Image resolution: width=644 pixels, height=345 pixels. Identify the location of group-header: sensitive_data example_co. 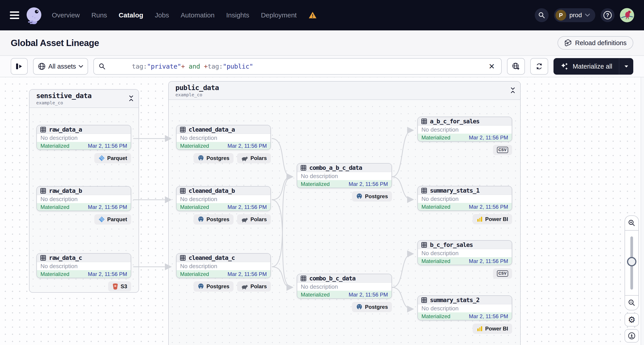
(84, 99).